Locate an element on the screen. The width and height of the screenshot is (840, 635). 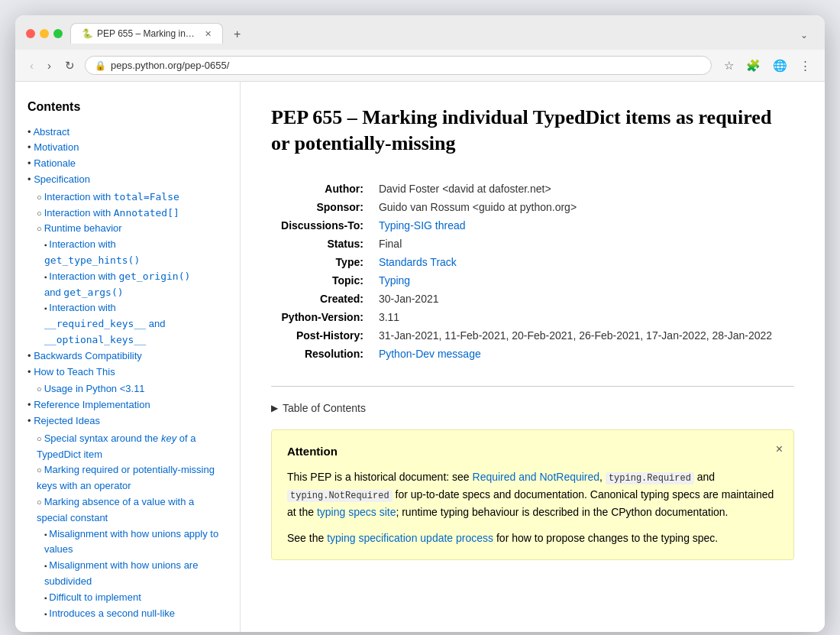
sidebar-link-get-type-hints: Interaction withget_type_hints() is located at coordinates (92, 252).